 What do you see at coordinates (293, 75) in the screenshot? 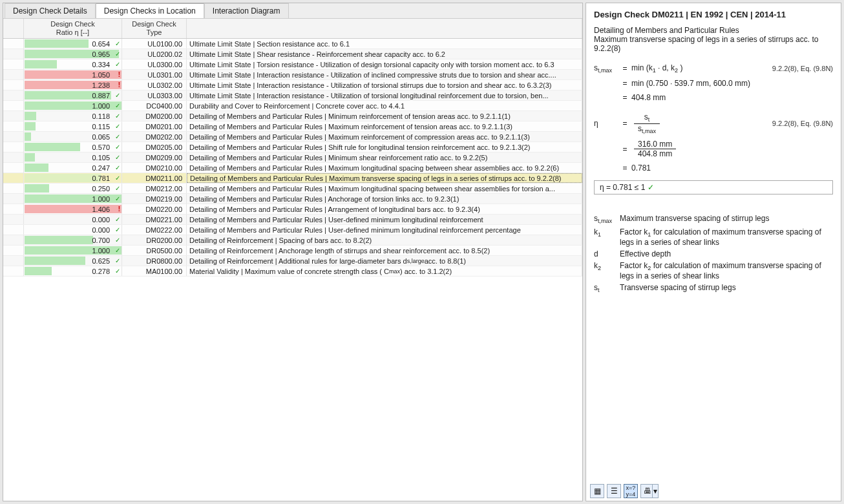
I see `table-row: 1.050!UL0301.00Ultimate Limit State | In…` at bounding box center [293, 75].